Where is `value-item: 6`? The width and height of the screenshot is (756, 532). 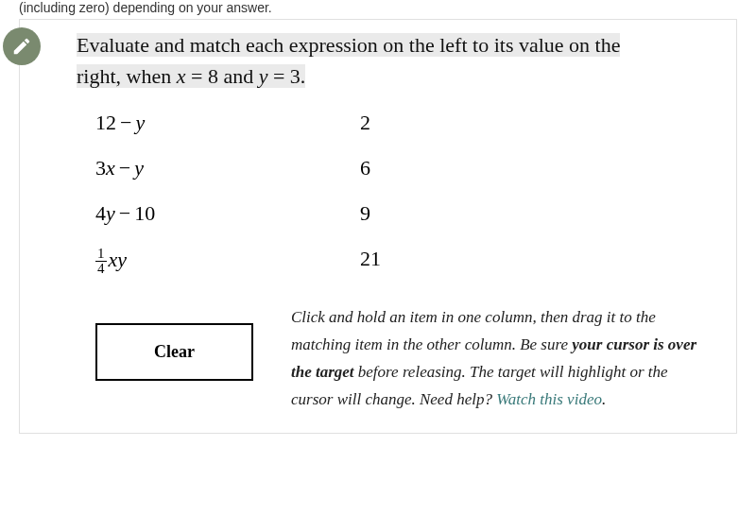
value-item: 6 is located at coordinates (379, 168).